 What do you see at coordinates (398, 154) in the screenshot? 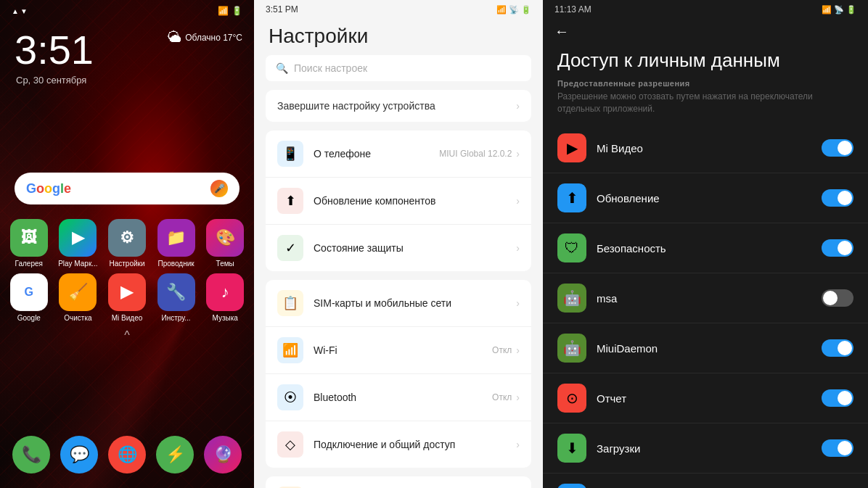
I see `settings-item-about-phone: 📱 О телефоне MIUI Global 12.0.2 ›` at bounding box center [398, 154].